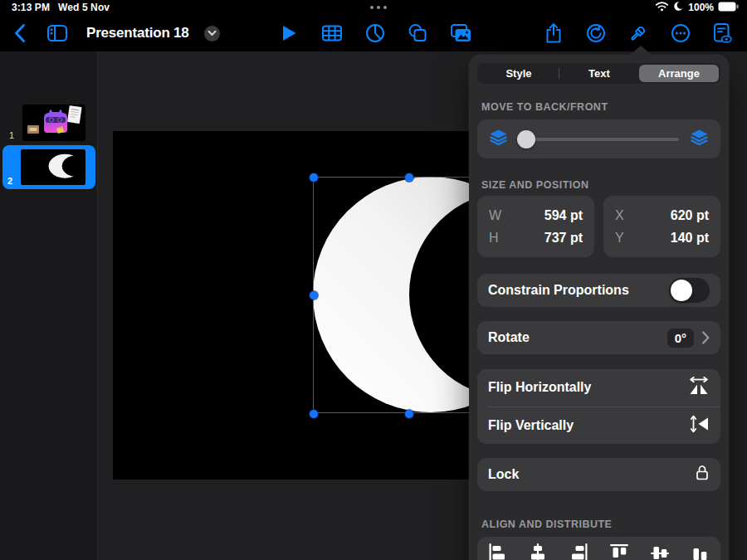 This screenshot has width=747, height=560. Describe the element at coordinates (579, 290) in the screenshot. I see `constrain-proportions-label: Constrain Proportions` at that location.